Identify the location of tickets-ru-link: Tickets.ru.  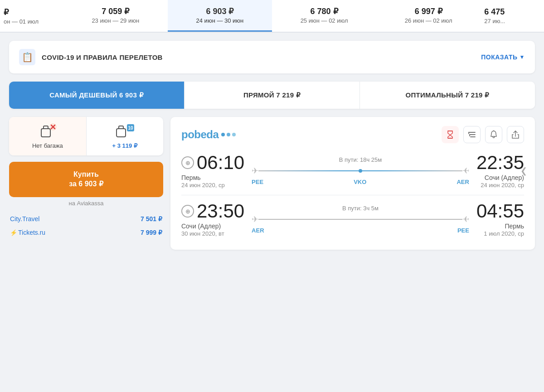
(28, 232).